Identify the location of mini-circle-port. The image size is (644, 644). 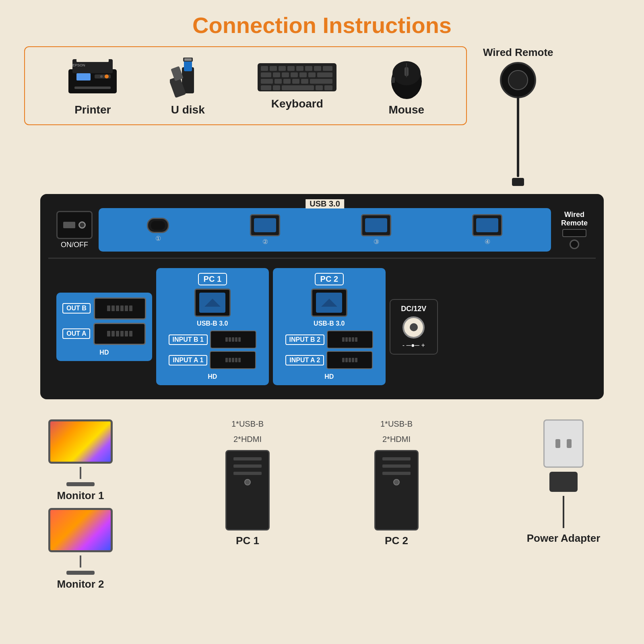
(574, 244).